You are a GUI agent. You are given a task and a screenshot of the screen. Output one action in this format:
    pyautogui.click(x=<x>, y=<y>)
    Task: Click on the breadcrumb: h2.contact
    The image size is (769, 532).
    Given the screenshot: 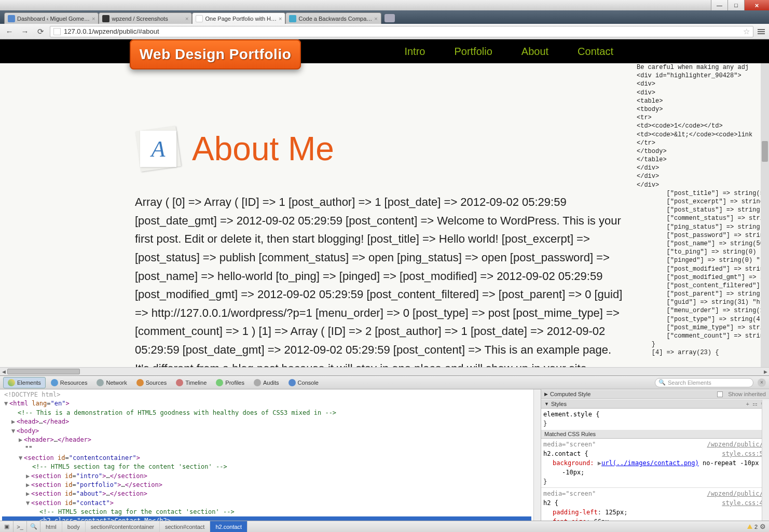 What is the action you would take?
    pyautogui.click(x=229, y=527)
    